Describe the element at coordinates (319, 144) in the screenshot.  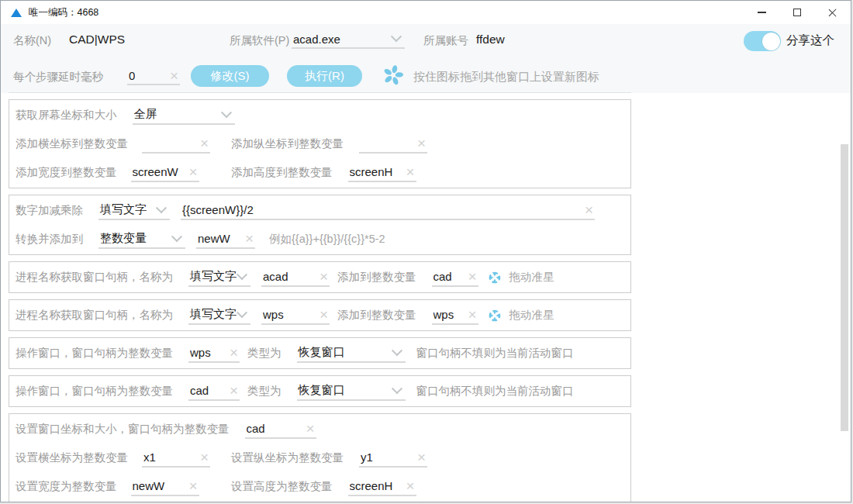
I see `step-box-get-screen: 获取屏幕坐标和大小 全屏 添加横坐标到整数变量 × 添加纵坐标到整数变量` at that location.